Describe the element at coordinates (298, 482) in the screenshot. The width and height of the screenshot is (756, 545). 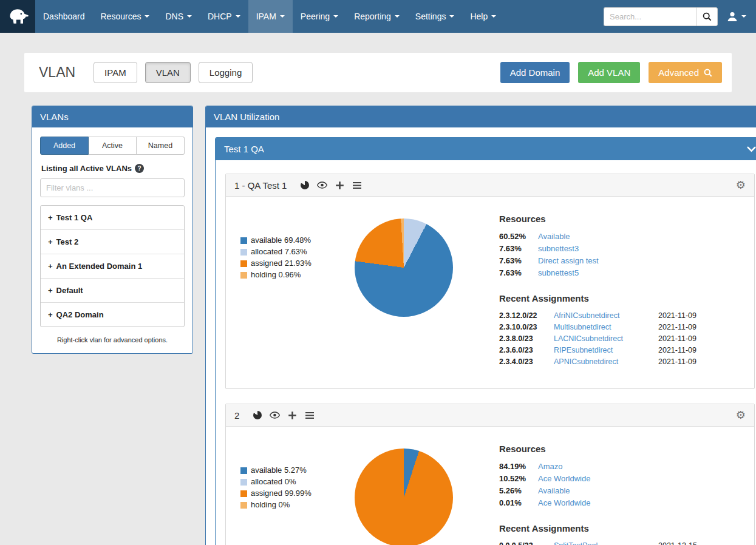
I see `legend-item-allocated: allocated 0%` at that location.